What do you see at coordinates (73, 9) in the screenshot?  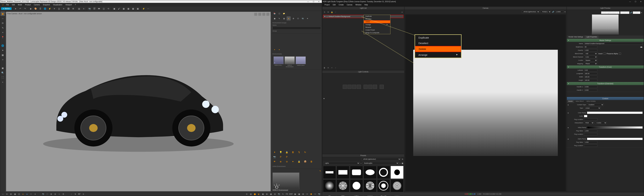 I see `tool-gear-icon: ⚙` at bounding box center [73, 9].